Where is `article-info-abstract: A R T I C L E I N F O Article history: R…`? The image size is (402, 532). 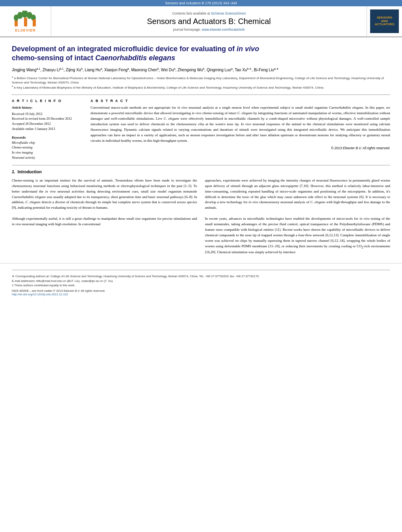
article-info-abstract: A R T I C L E I N F O Article history: R… is located at coordinates (201, 130).